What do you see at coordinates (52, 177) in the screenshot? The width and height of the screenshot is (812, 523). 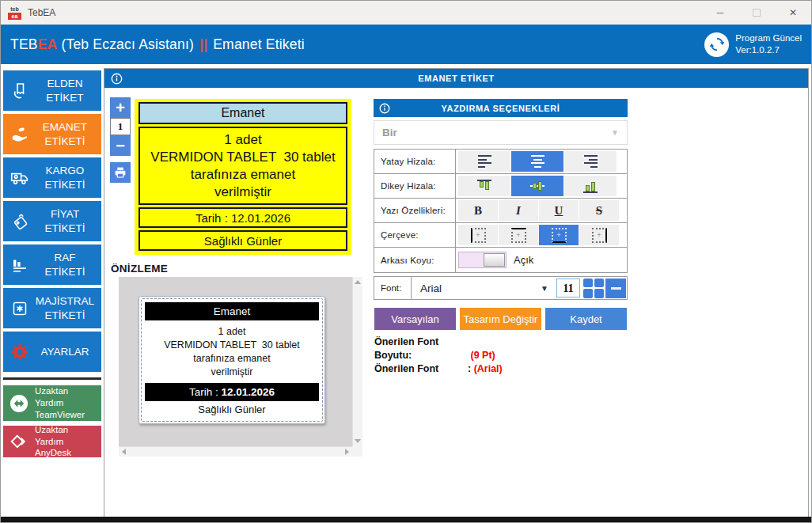 I see `sidebar-item-kargo-etiketi: KARGO ETİKETİ` at bounding box center [52, 177].